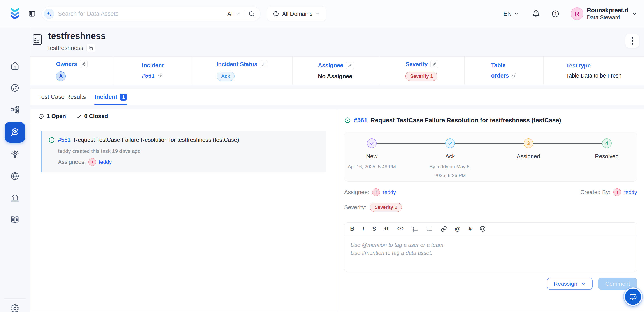 Image resolution: width=644 pixels, height=312 pixels. I want to click on timeline-step-ack: Ack By teddy on May 6, 2025, 6:26 PM, so click(450, 159).